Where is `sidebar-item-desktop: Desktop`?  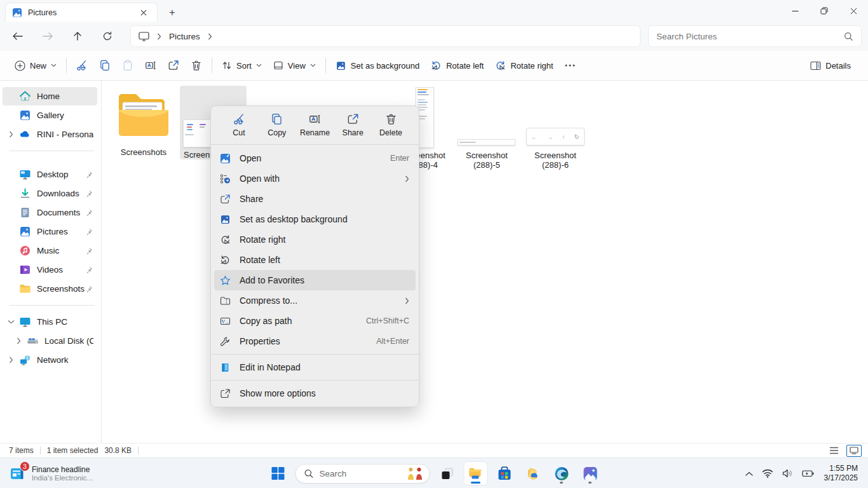 sidebar-item-desktop: Desktop is located at coordinates (50, 174).